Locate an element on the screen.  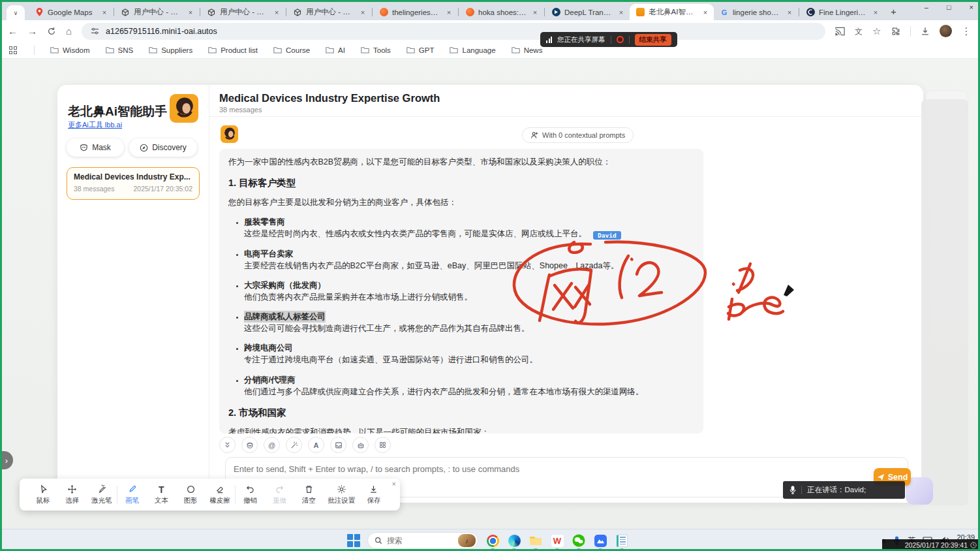
cube-icon is located at coordinates (211, 12).